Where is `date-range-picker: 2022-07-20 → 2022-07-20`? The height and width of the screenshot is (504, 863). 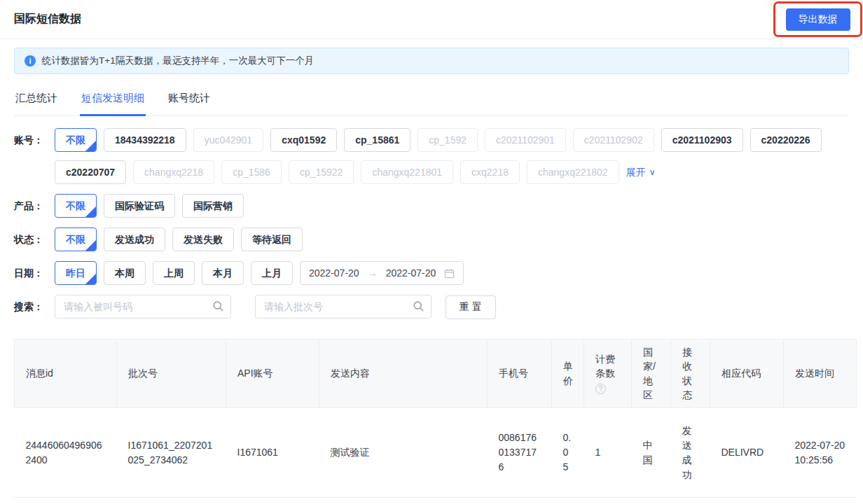 date-range-picker: 2022-07-20 → 2022-07-20 is located at coordinates (382, 273).